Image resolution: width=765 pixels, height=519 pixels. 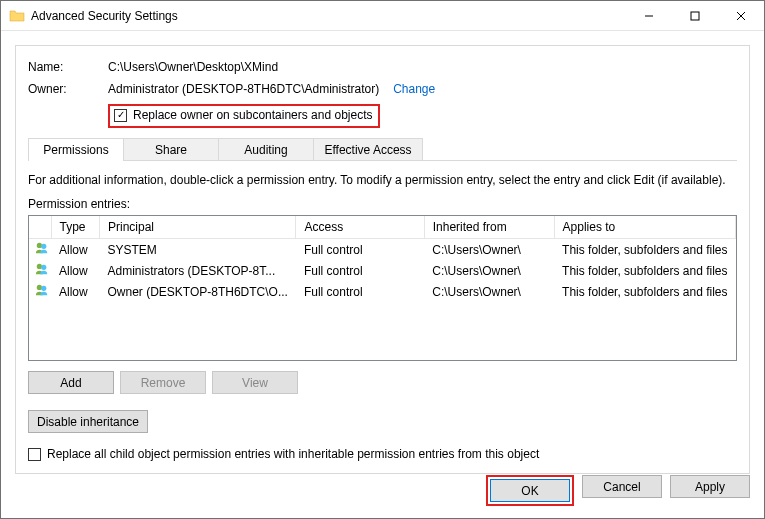 What do you see at coordinates (414, 89) in the screenshot?
I see `change-owner-link: Change` at bounding box center [414, 89].